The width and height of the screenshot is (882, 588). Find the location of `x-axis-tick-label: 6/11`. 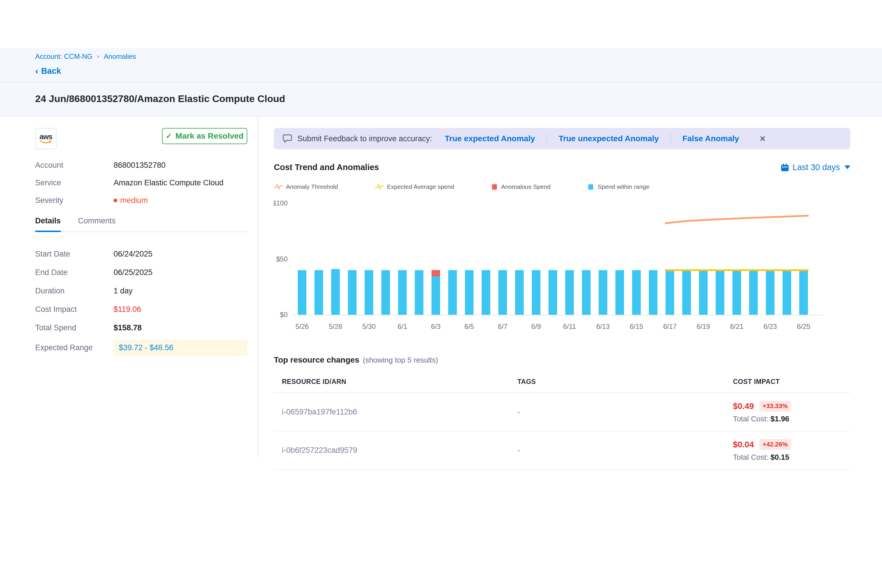

x-axis-tick-label: 6/11 is located at coordinates (570, 326).